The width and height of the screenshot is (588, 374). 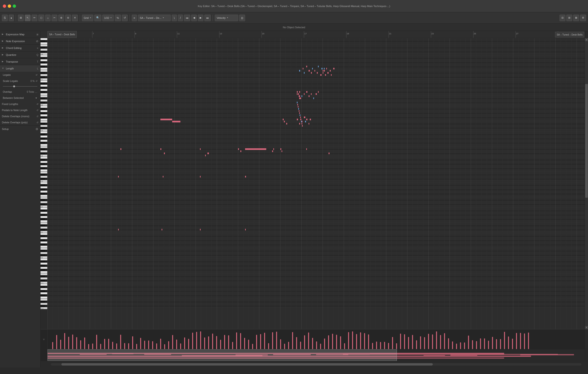 What do you see at coordinates (21, 18) in the screenshot?
I see `tool-grid: ⊞` at bounding box center [21, 18].